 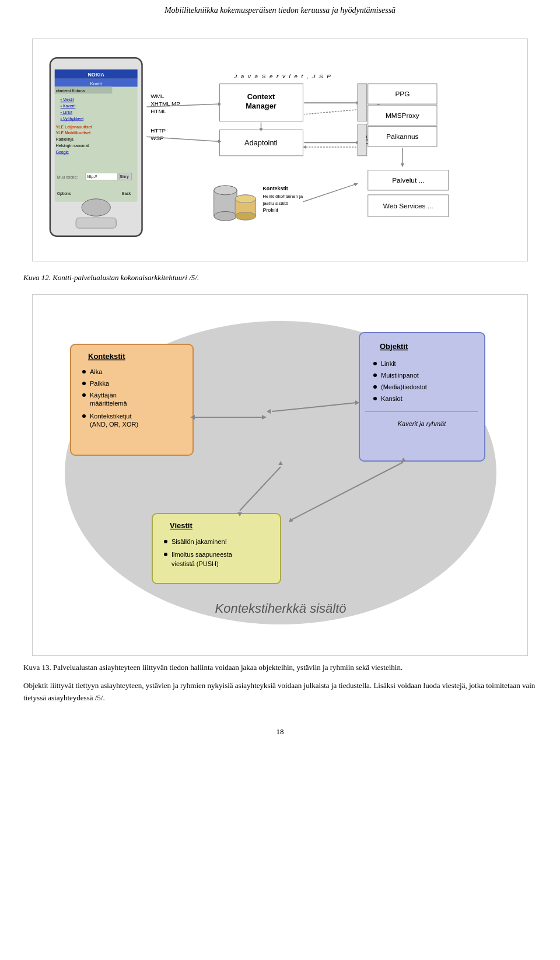 What do you see at coordinates (158, 131) in the screenshot?
I see `svg-text: HTTP` at bounding box center [158, 131].